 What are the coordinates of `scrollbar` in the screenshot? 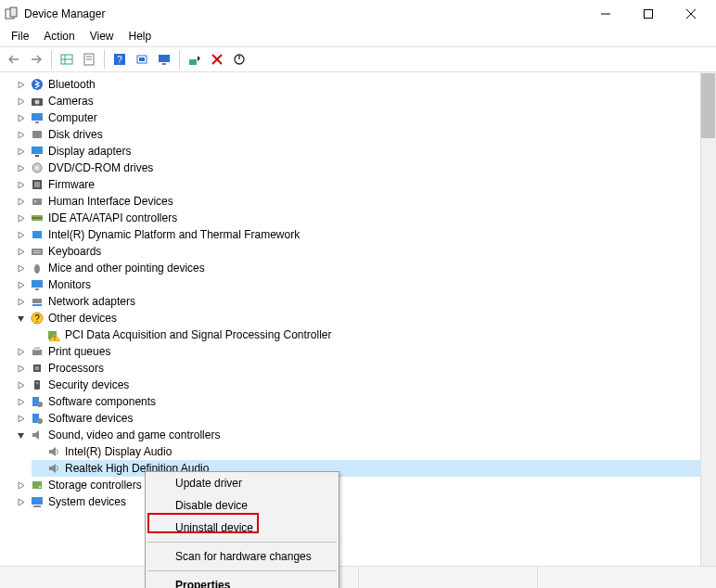 It's located at (709, 319).